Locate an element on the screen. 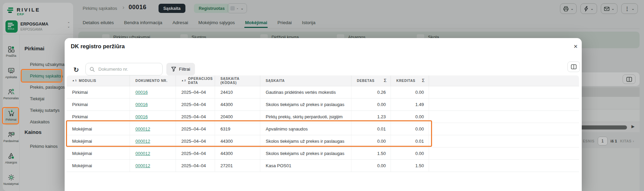 This screenshot has width=644, height=191. cell-debit: 1.50 is located at coordinates (371, 154).